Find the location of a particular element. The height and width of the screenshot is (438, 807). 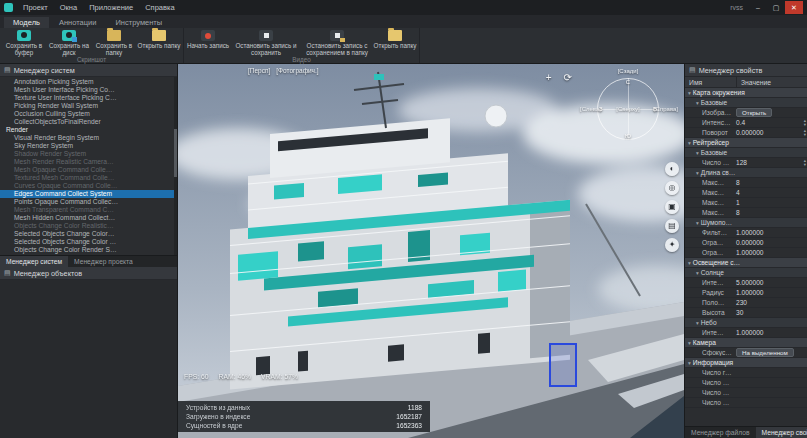

tree-item: Curves Opaque Command Colle… is located at coordinates (88, 186).